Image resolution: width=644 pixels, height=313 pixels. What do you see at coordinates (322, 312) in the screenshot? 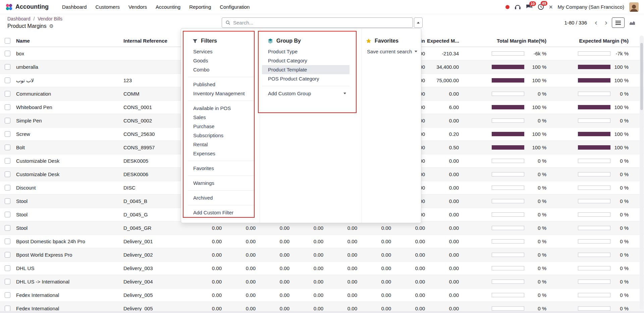
I see `horizontal-scrollbar` at bounding box center [322, 312].